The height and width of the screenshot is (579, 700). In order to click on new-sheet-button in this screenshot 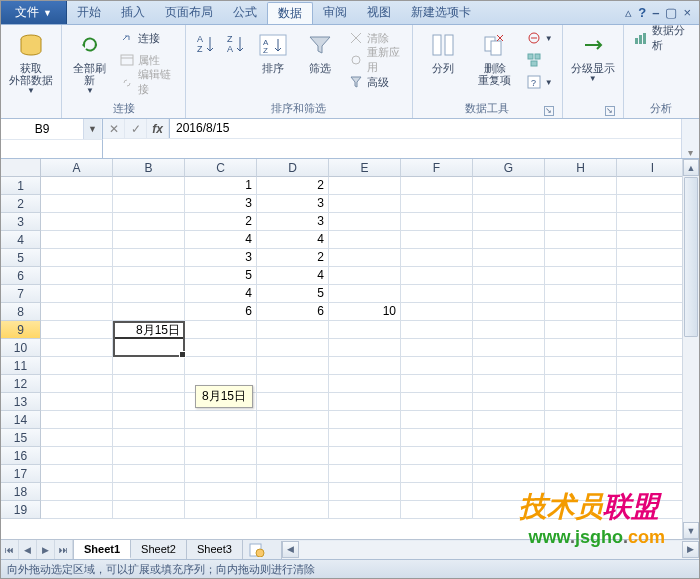, I will do `click(257, 550)`.